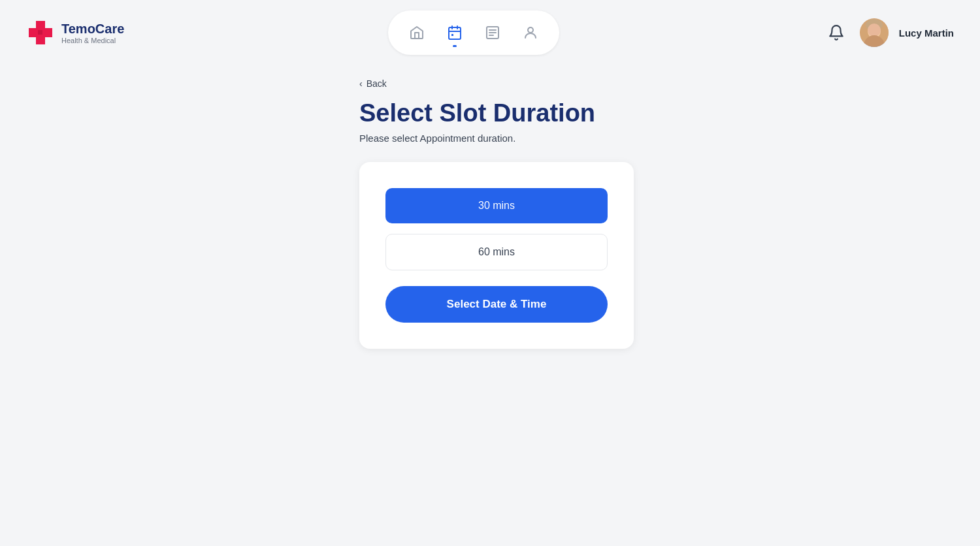  What do you see at coordinates (493, 33) in the screenshot?
I see `nav-item-tasks` at bounding box center [493, 33].